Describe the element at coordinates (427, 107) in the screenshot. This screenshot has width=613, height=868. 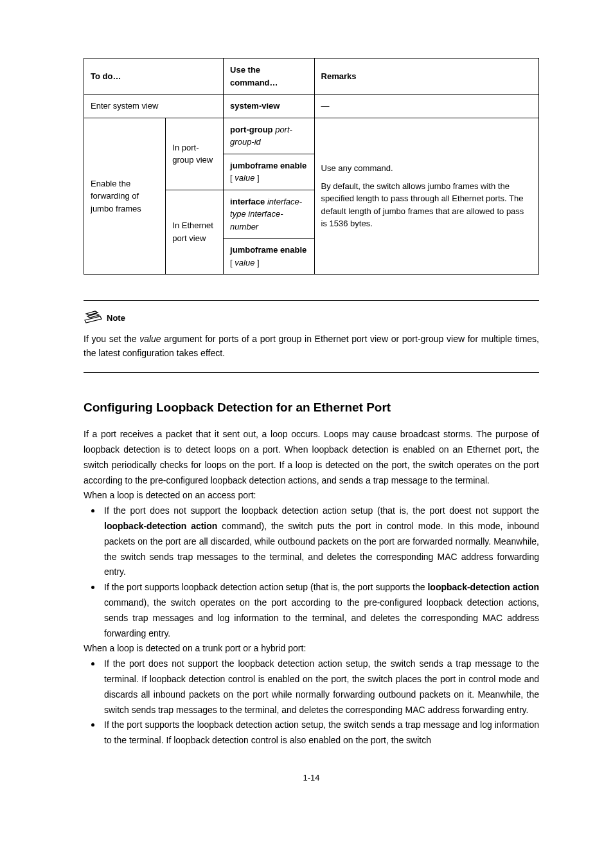
I see `remark-dash: —` at that location.